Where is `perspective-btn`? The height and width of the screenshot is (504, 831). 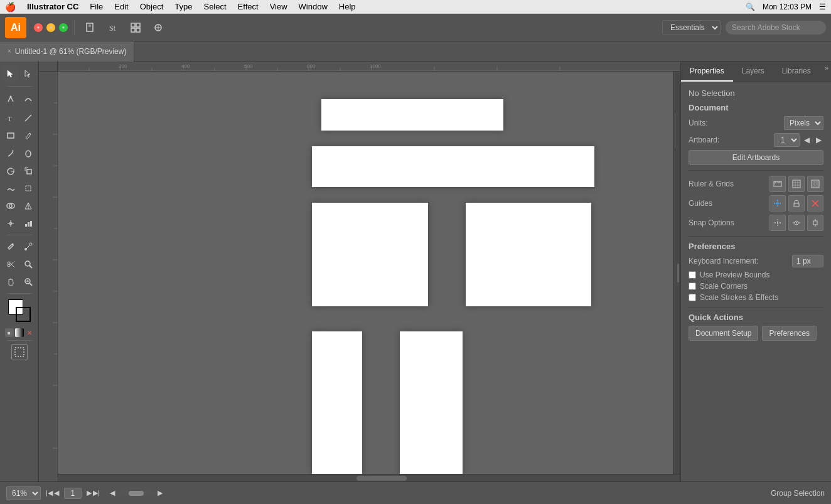
perspective-btn is located at coordinates (28, 206).